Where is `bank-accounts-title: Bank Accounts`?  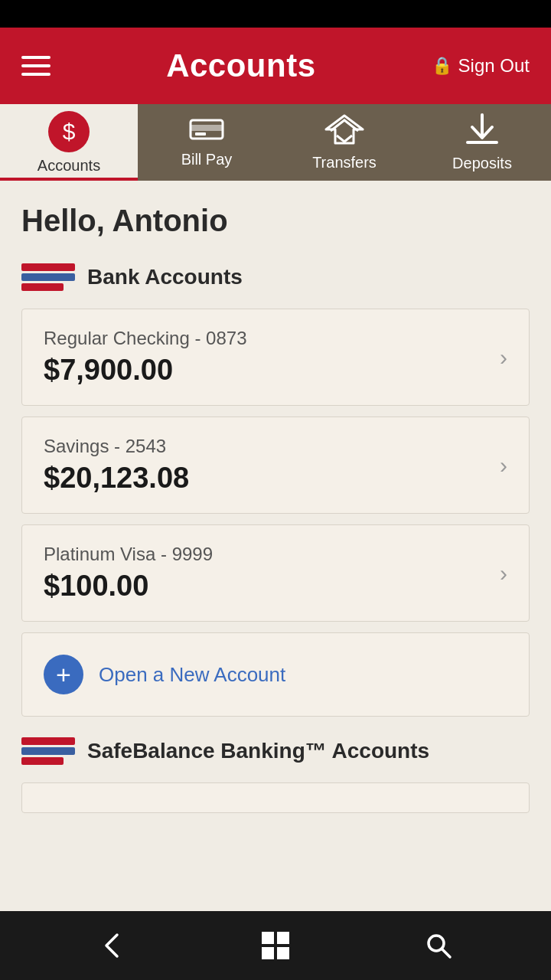 bank-accounts-title: Bank Accounts is located at coordinates (165, 277).